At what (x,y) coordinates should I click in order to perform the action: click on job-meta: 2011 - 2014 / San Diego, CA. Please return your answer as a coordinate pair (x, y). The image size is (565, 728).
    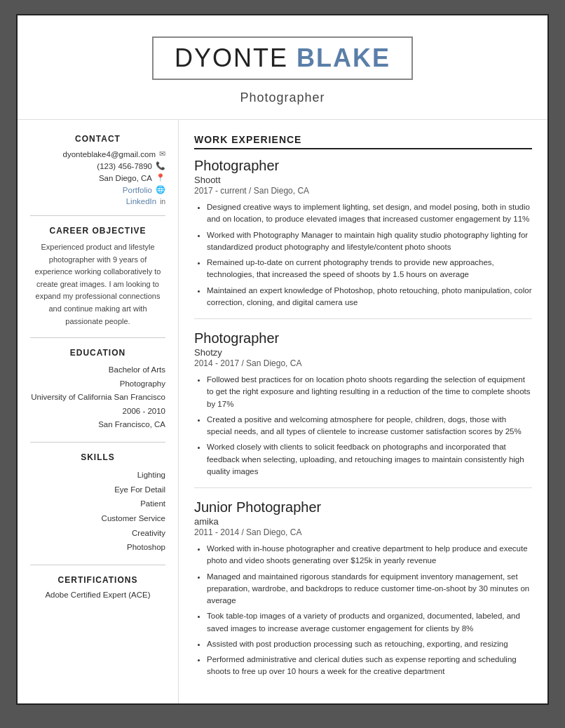
    Looking at the image, I should click on (363, 532).